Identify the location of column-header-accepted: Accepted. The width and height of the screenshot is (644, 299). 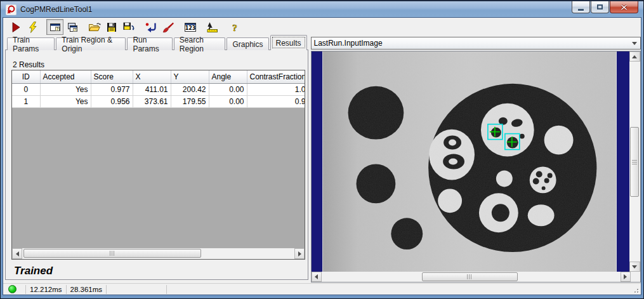
(65, 77).